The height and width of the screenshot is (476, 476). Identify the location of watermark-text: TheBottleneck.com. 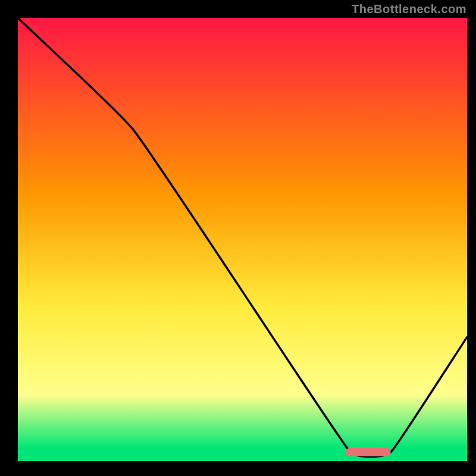
(409, 10).